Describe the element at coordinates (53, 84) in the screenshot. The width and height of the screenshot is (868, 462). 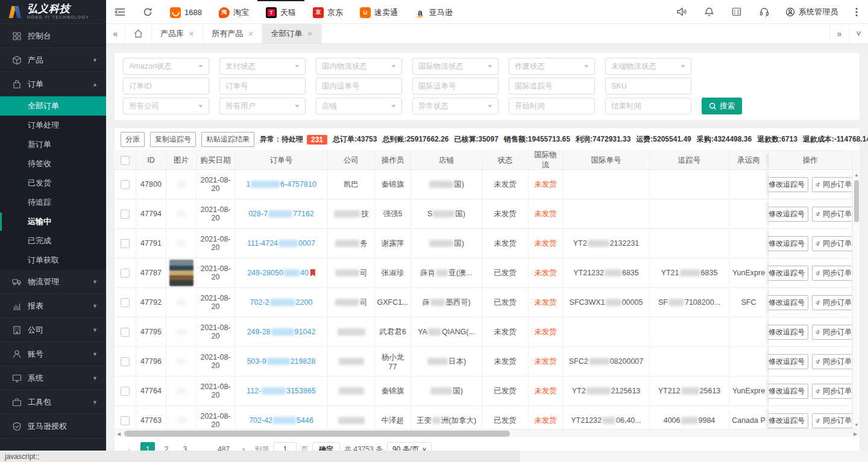
I see `sidebar-item-订单: 订单▲` at that location.